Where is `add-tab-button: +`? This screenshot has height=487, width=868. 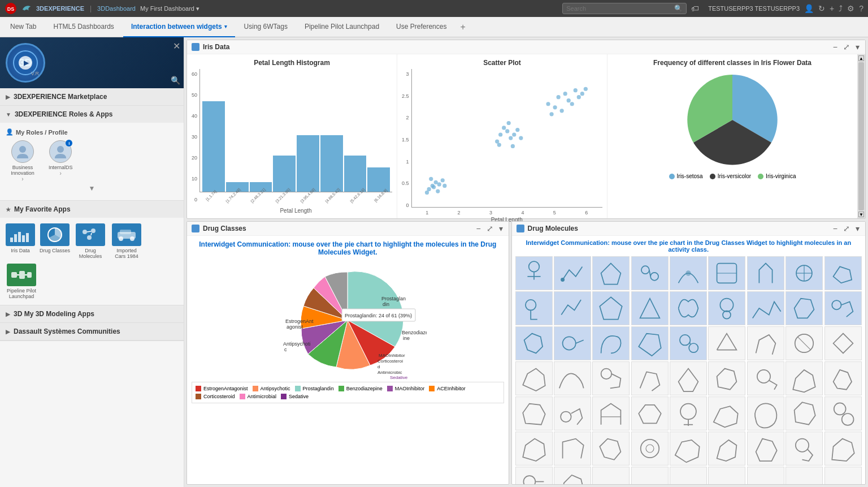
add-tab-button: + is located at coordinates (462, 27).